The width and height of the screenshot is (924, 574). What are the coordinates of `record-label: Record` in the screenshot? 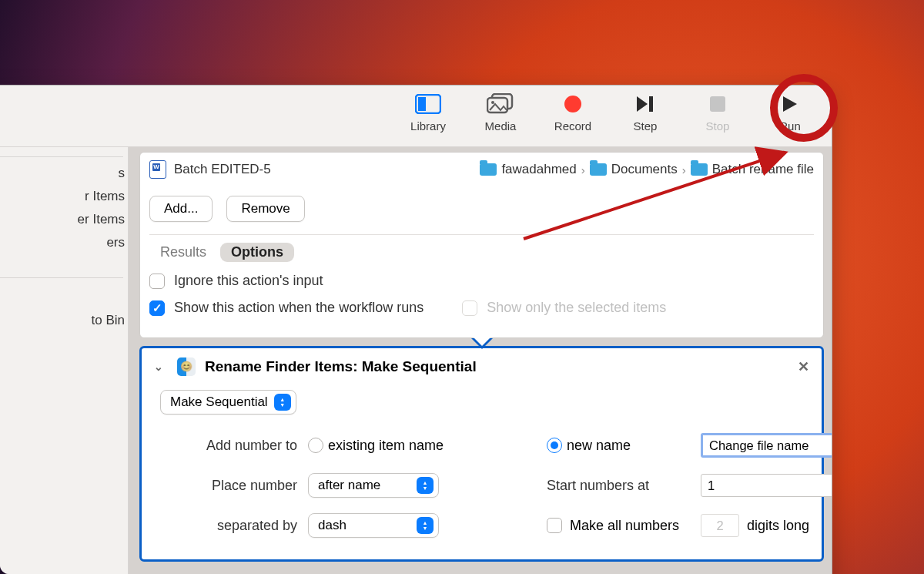 It's located at (573, 126).